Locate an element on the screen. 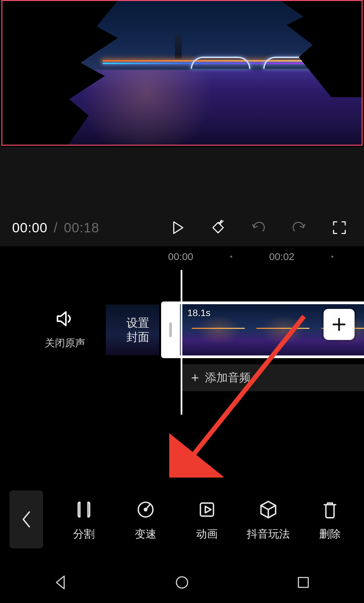  clip-thumb is located at coordinates (277, 330).